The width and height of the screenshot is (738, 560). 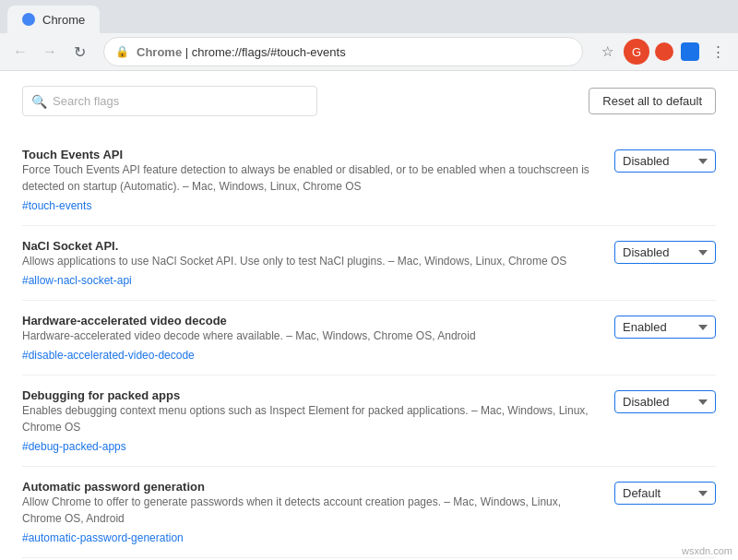 I want to click on flag-link: #touch-events, so click(x=57, y=206).